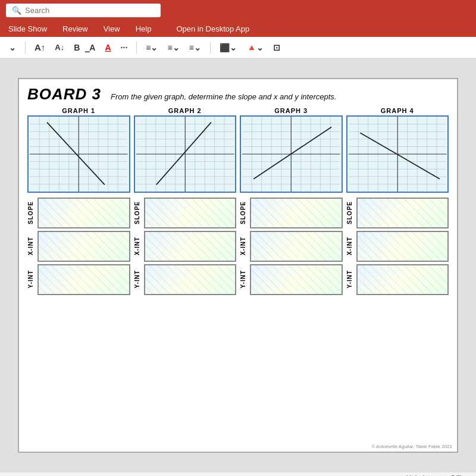 Image resolution: width=476 pixels, height=476 pixels. What do you see at coordinates (292, 150) in the screenshot?
I see `graph-col-3: Graph 3` at bounding box center [292, 150].